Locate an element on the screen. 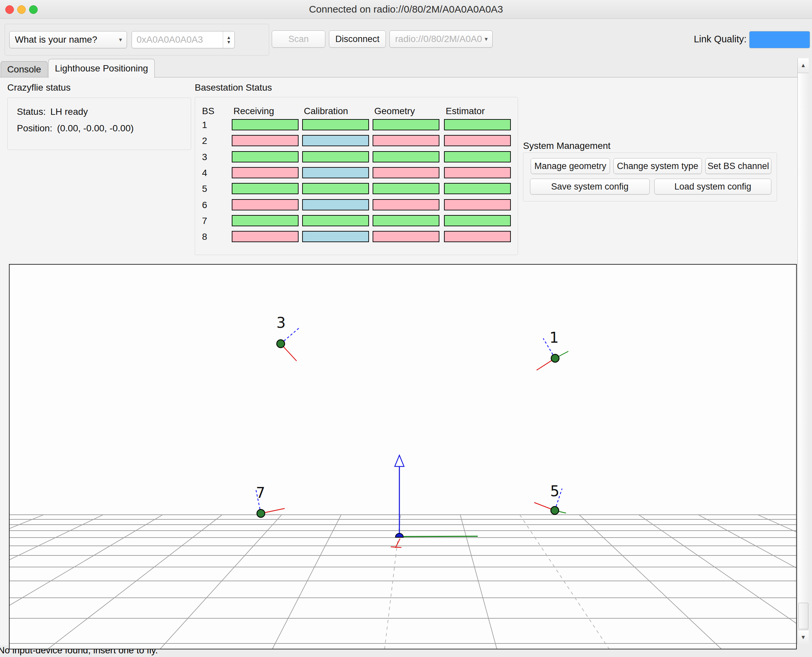 The width and height of the screenshot is (812, 657). bs4-estimator-status is located at coordinates (477, 173).